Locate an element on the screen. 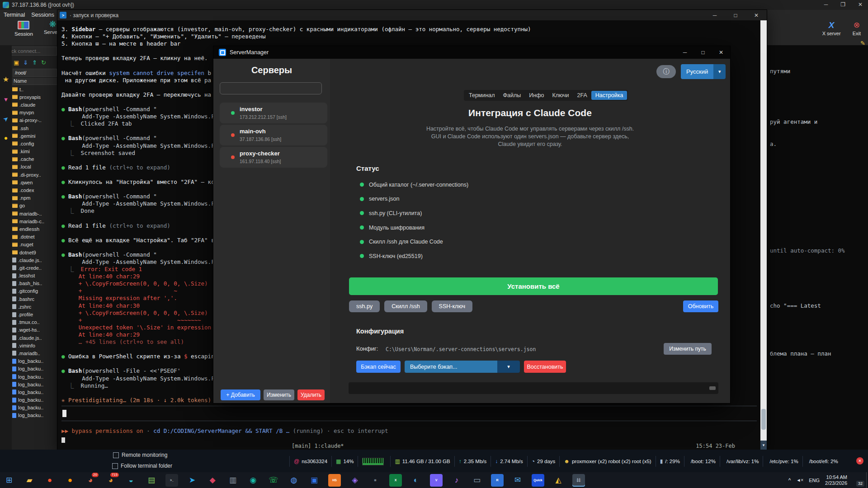  install-all-button: Установить всё is located at coordinates (533, 286).